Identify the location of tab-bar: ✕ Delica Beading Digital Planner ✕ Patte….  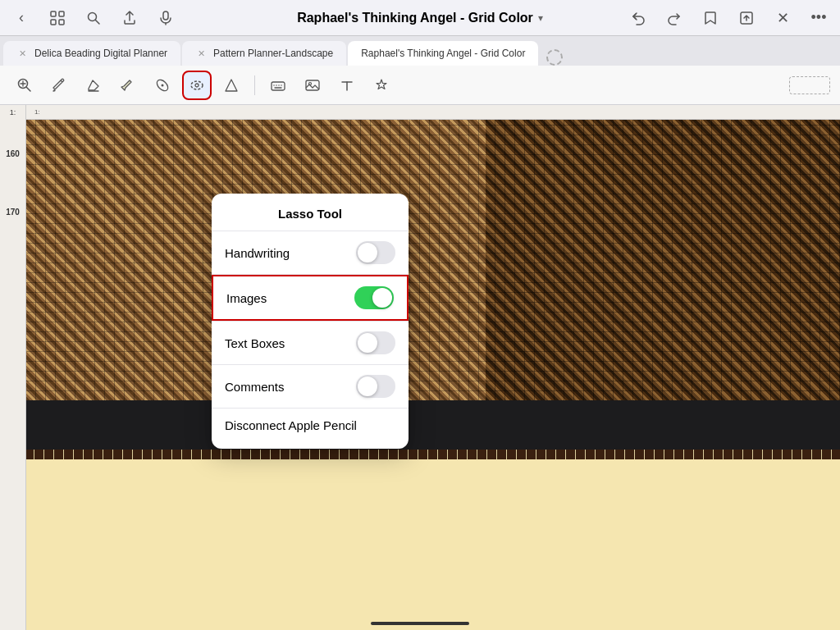
(420, 51).